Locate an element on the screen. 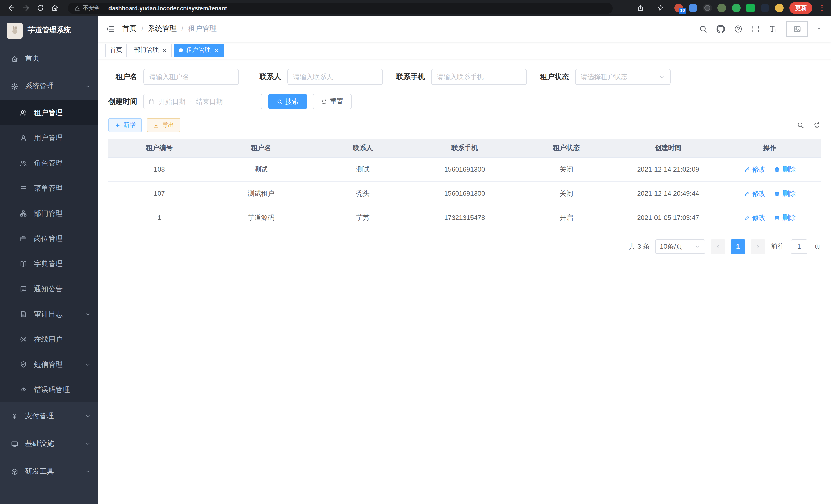 The image size is (831, 504). sidebar-item-post-mgmt: 岗位管理 is located at coordinates (49, 239).